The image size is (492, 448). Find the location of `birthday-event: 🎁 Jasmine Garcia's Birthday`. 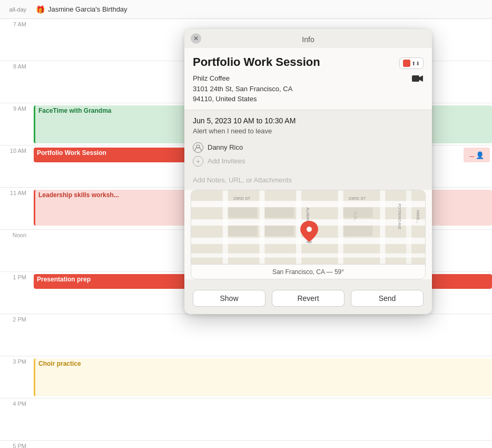

birthday-event: 🎁 Jasmine Garcia's Birthday is located at coordinates (80, 9).